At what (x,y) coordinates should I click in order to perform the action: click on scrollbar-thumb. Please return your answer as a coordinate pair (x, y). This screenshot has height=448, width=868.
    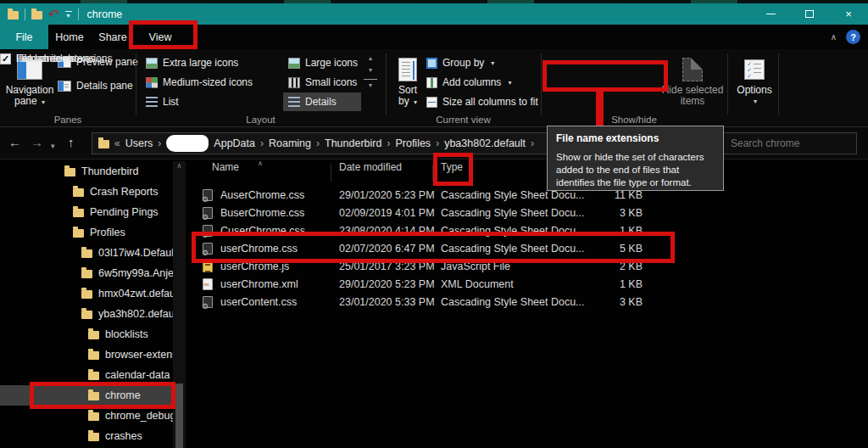
    Looking at the image, I should click on (180, 416).